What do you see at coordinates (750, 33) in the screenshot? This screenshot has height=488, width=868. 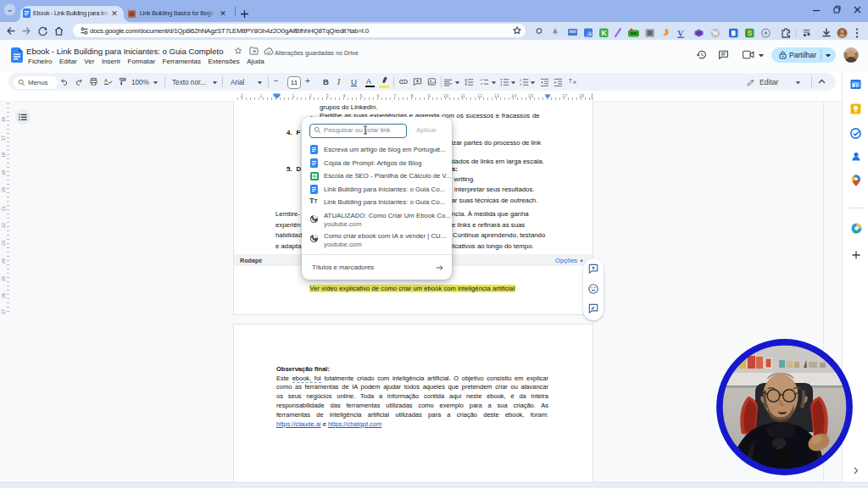 I see `svg-text: S` at bounding box center [750, 33].